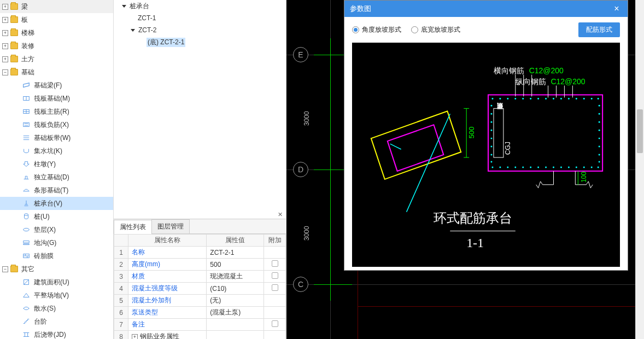 This screenshot has height=339, width=644. What do you see at coordinates (57, 112) in the screenshot?
I see `sub-item-raft-main: 筏板主筋(R)` at bounding box center [57, 112].